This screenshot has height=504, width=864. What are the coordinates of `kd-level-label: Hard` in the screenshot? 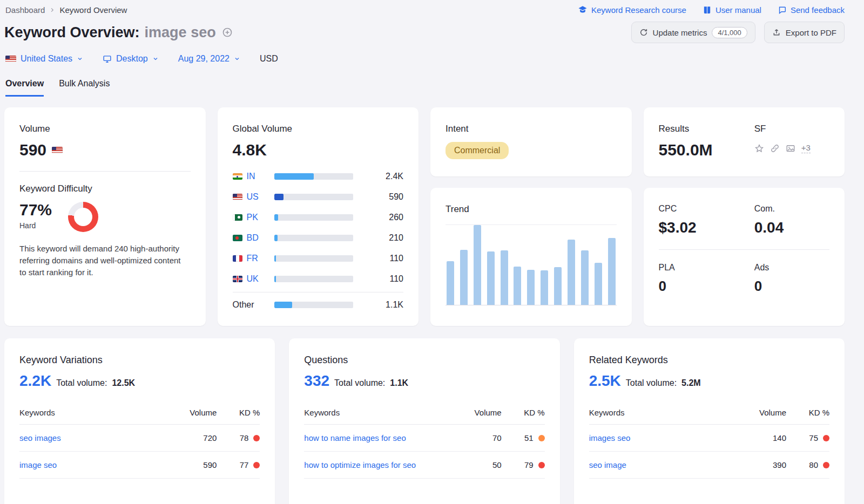 It's located at (36, 226).